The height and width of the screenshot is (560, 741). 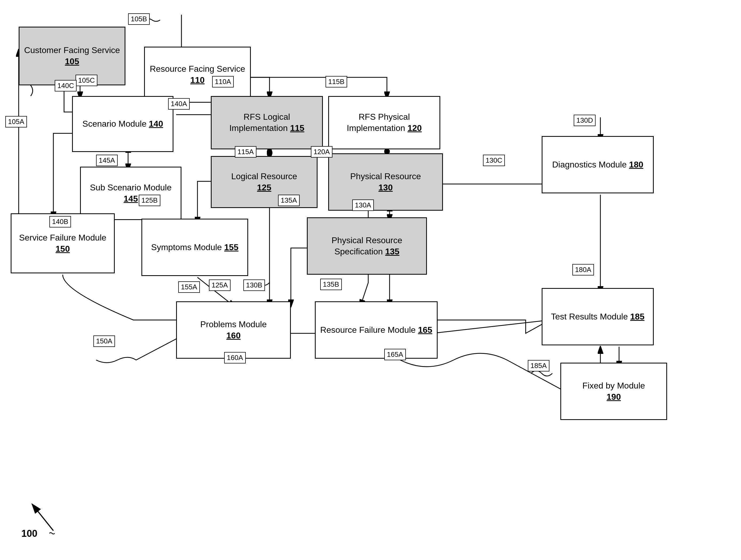 I want to click on test-results-module-node: Test Results Module 185, so click(x=598, y=317).